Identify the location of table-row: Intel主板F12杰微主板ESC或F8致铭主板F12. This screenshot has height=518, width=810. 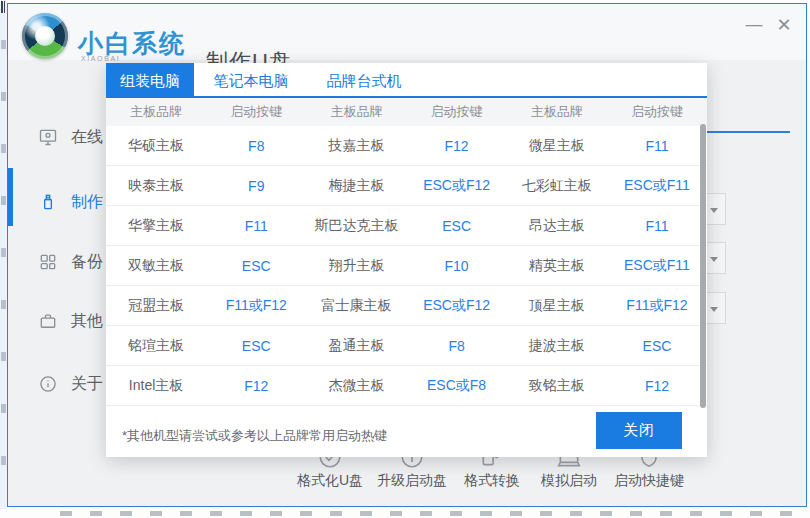
(406, 386).